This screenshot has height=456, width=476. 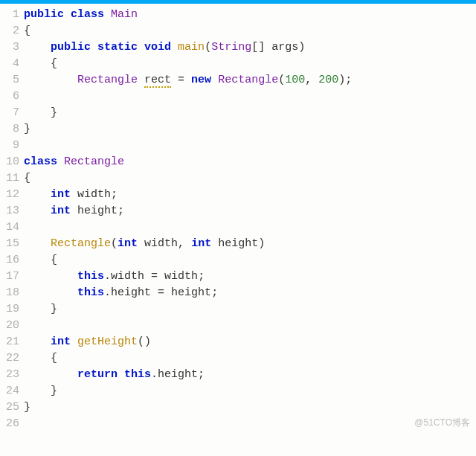 I want to click on code-line: return this.height;, so click(x=250, y=375).